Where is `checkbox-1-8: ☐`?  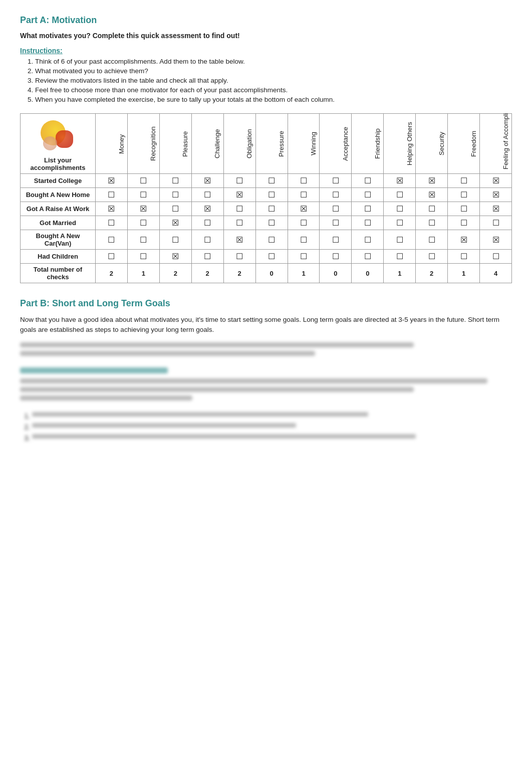
checkbox-1-8: ☐ is located at coordinates (368, 195).